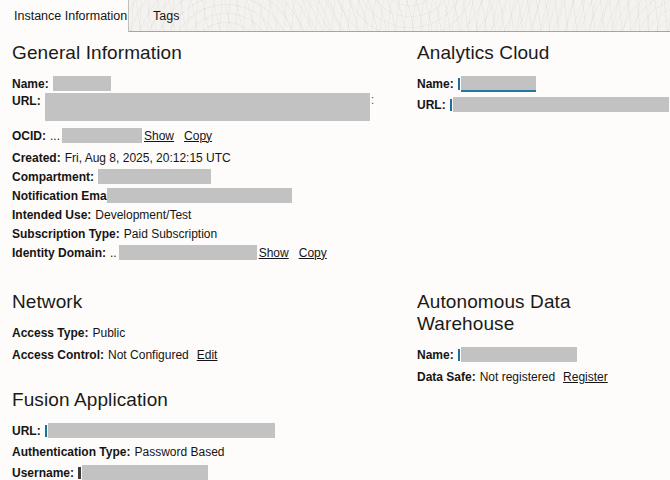 Image resolution: width=670 pixels, height=480 pixels. Describe the element at coordinates (210, 176) in the screenshot. I see `field-compartment: Compartment:` at that location.